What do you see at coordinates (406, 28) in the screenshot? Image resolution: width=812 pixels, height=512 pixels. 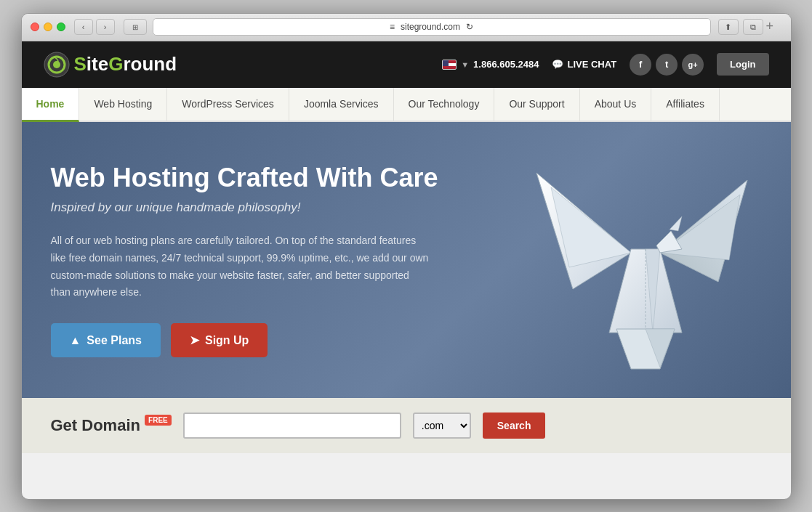 I see `browser-titlebar: ‹ › ⊞ ≡ siteground.com ↻ ⬆ ⧉ +` at bounding box center [406, 28].